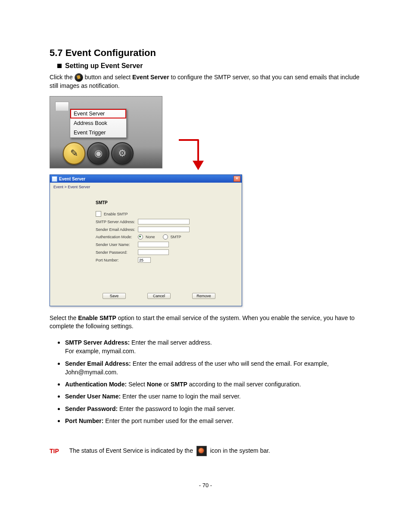 The image size is (411, 532). I want to click on intro-text: button and select, so click(109, 77).